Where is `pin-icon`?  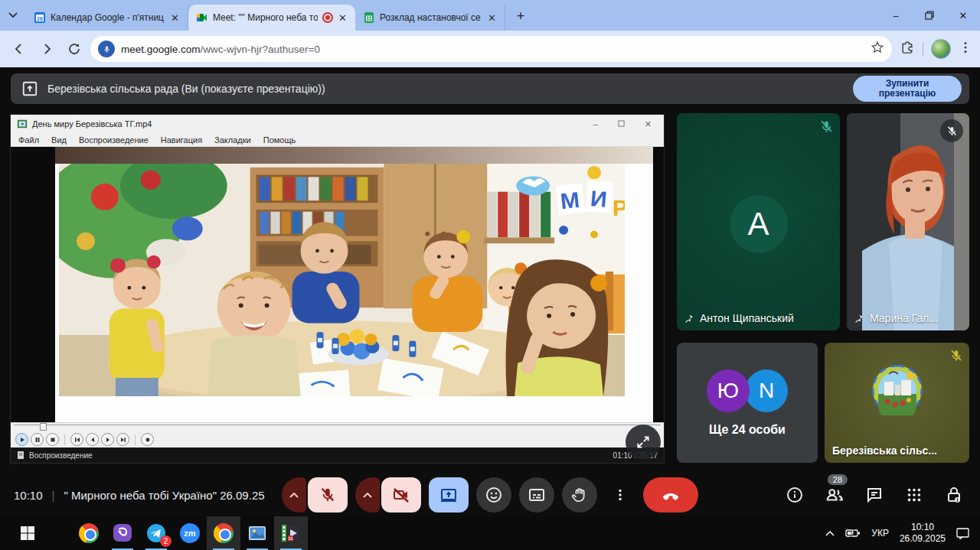
pin-icon is located at coordinates (689, 318).